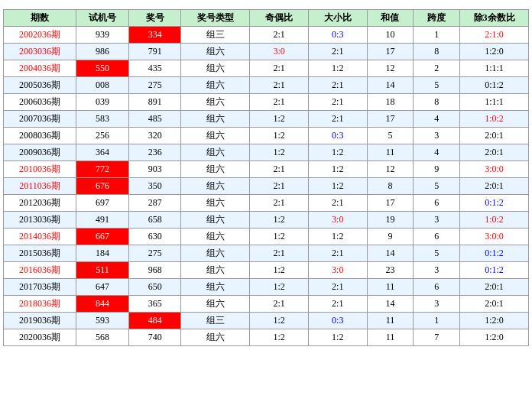 This screenshot has width=532, height=402. Describe the element at coordinates (390, 271) in the screenshot. I see `sum-cell: 23` at that location.